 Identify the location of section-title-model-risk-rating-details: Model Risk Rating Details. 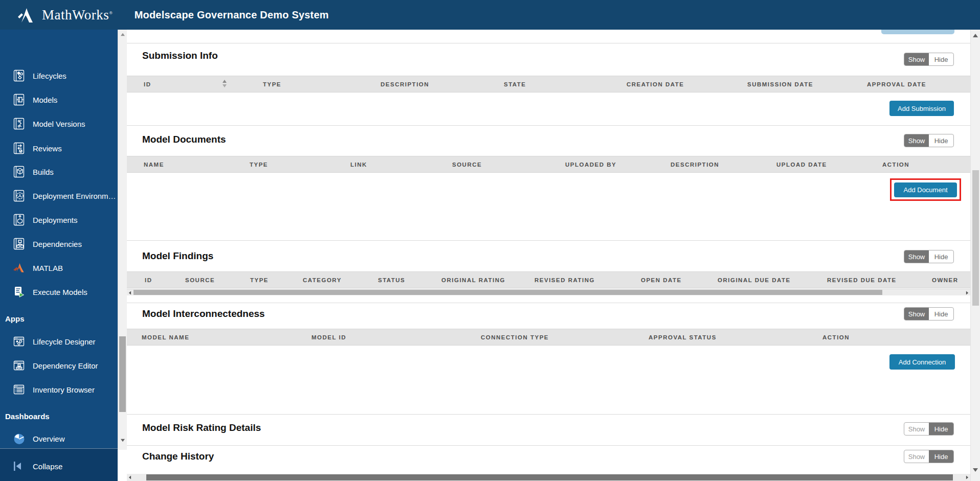
(202, 428).